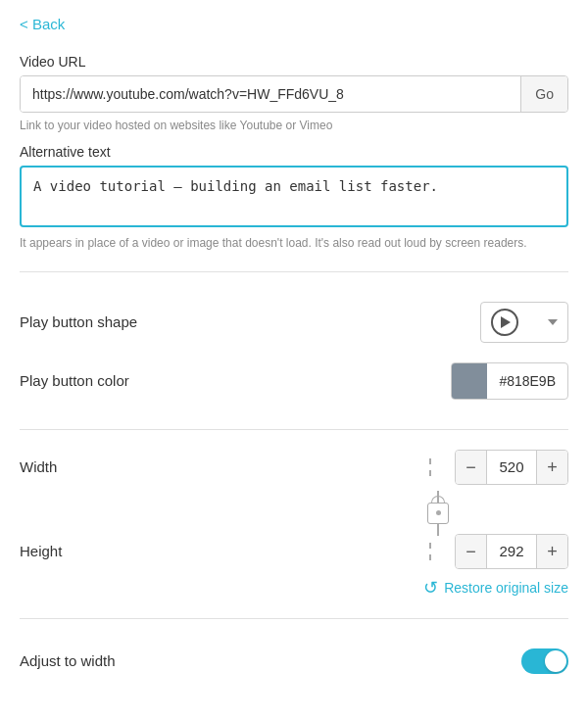 The width and height of the screenshot is (588, 720). I want to click on play-triangle-icon, so click(506, 322).